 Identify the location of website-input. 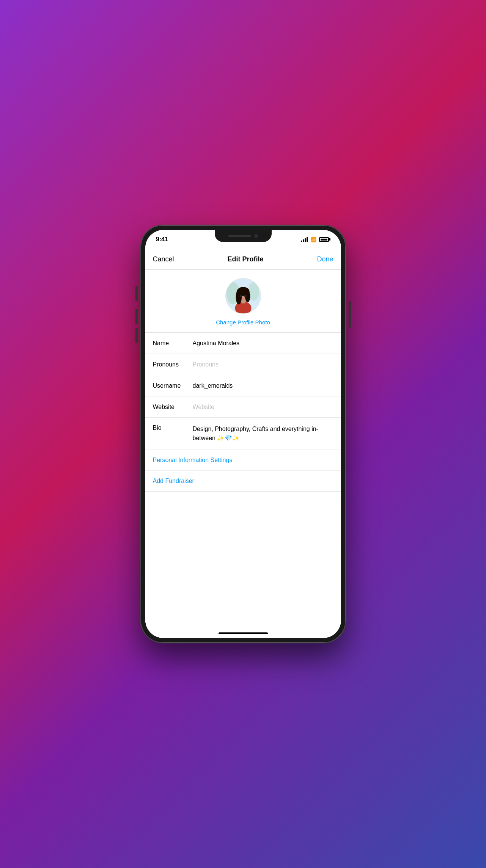
(263, 407).